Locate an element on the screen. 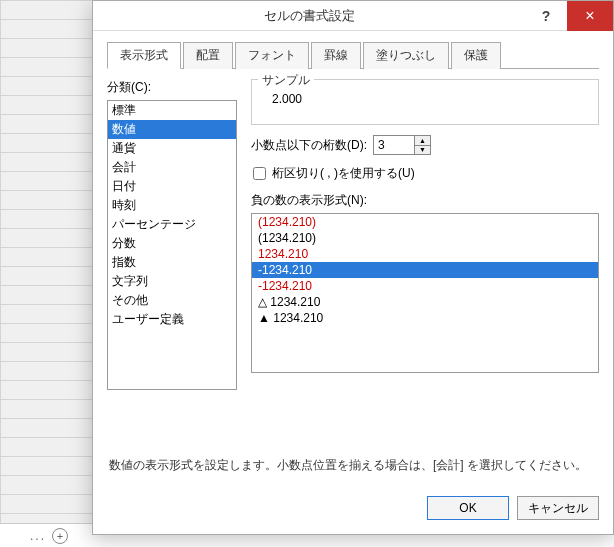  dialog-buttons: OK キャンセル is located at coordinates (353, 510).